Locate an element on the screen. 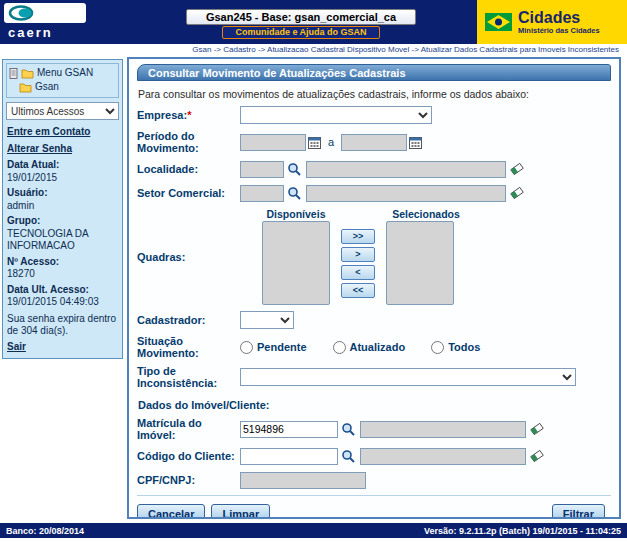  page-title: Consultar Movimento de Atualizações Cada… is located at coordinates (374, 72).